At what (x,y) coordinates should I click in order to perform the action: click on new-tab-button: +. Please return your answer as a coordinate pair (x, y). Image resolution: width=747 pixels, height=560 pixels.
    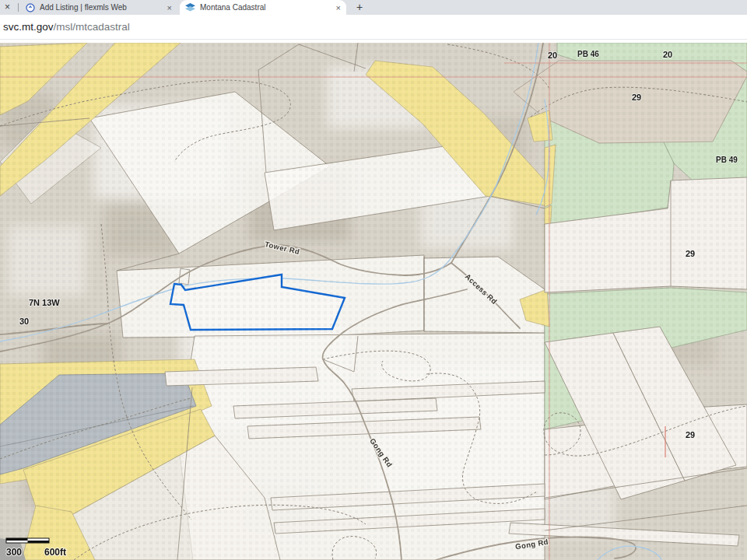
    Looking at the image, I should click on (359, 8).